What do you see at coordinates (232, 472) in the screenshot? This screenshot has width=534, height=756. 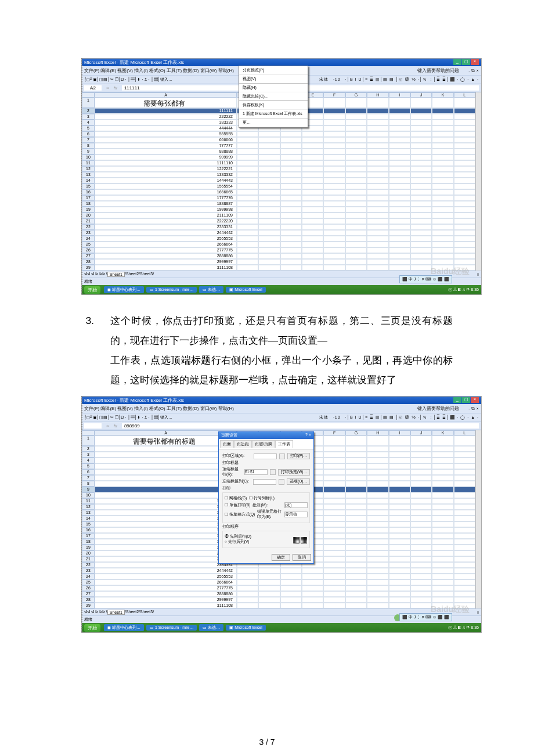 I see `label-top-row: 顶端标题行(R):` at bounding box center [232, 472].